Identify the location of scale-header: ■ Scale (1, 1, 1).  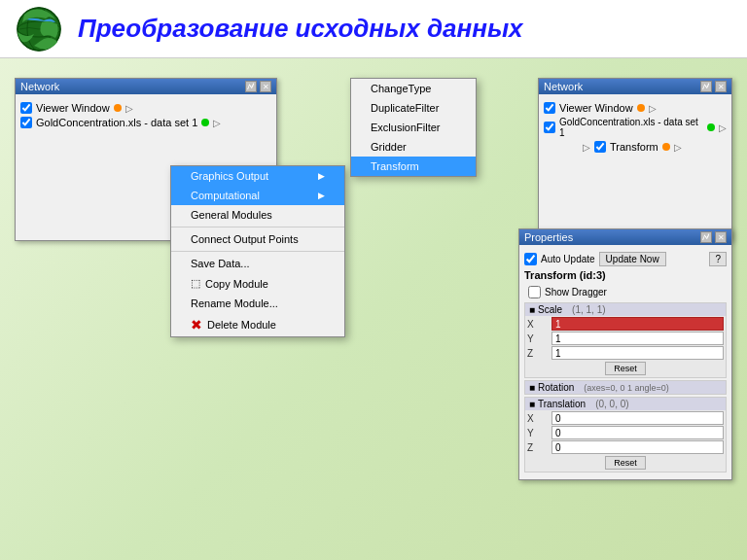
(625, 309).